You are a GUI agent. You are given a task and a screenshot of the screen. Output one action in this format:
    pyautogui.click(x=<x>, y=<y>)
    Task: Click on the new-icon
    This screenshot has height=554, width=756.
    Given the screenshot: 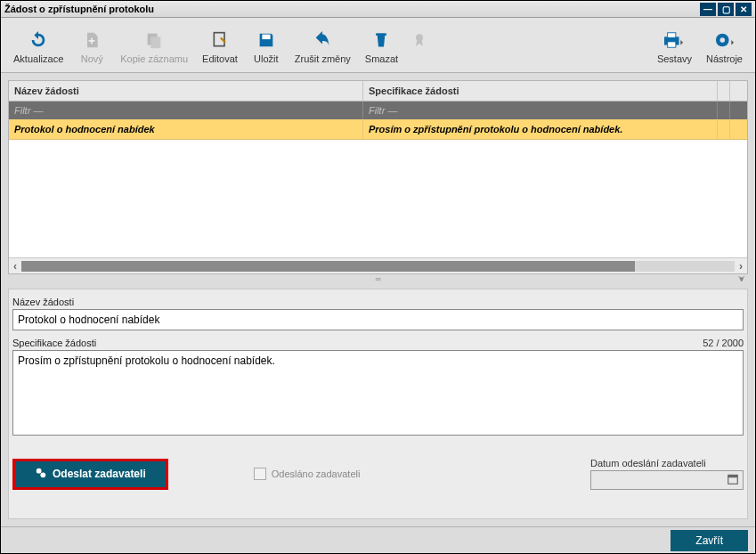 What is the action you would take?
    pyautogui.click(x=92, y=40)
    